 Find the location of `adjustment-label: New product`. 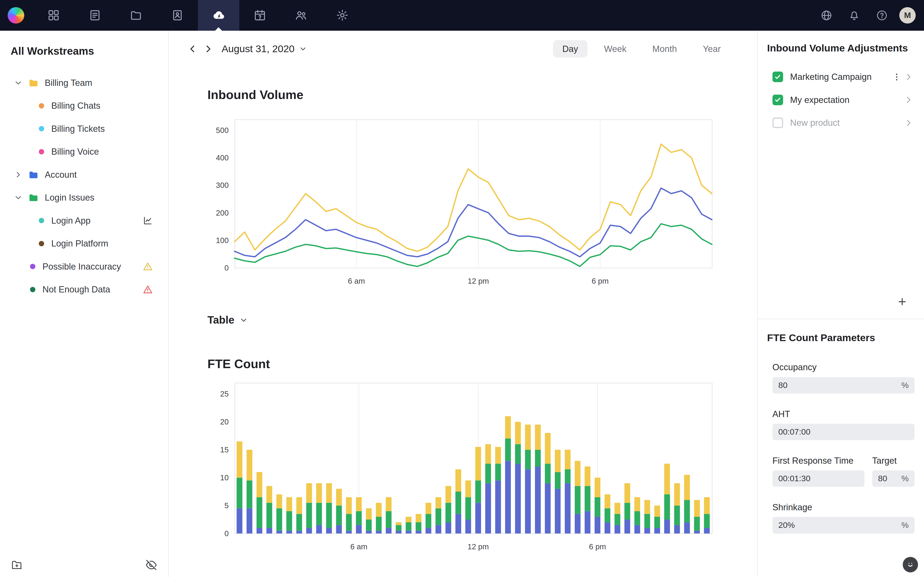

adjustment-label: New product is located at coordinates (815, 123).